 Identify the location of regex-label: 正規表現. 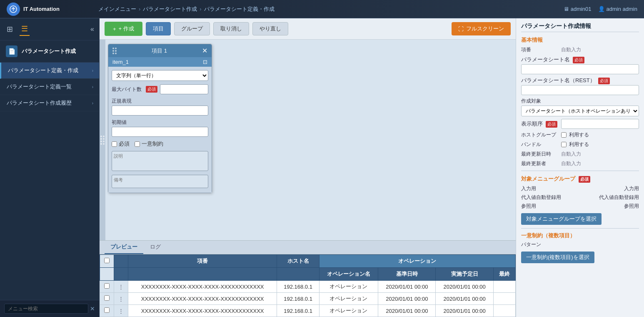
(160, 101).